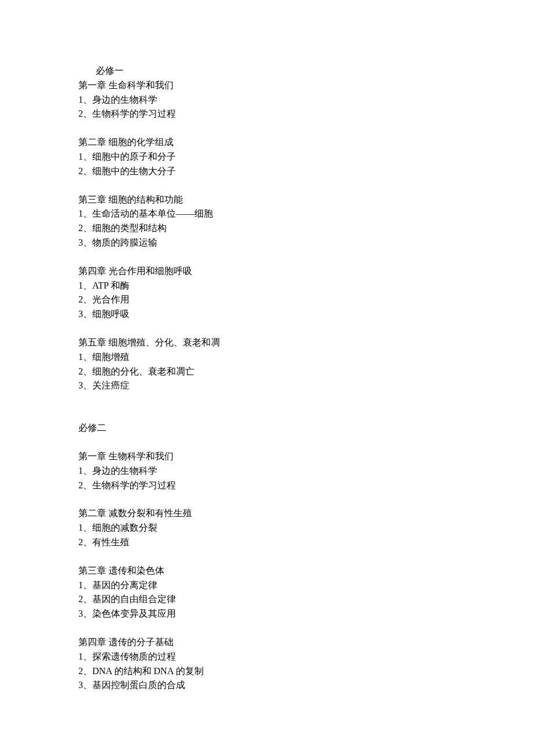 This screenshot has width=534, height=756. What do you see at coordinates (267, 315) in the screenshot?
I see `list-item: 3、细胞呼吸` at bounding box center [267, 315].